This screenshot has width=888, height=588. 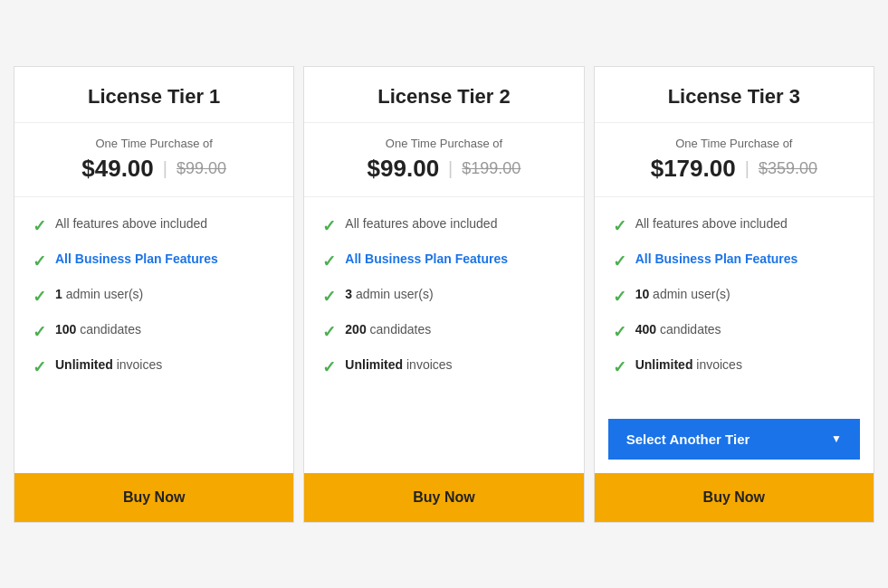 What do you see at coordinates (688, 440) in the screenshot?
I see `select-tier-label: Select Another Tier` at bounding box center [688, 440].